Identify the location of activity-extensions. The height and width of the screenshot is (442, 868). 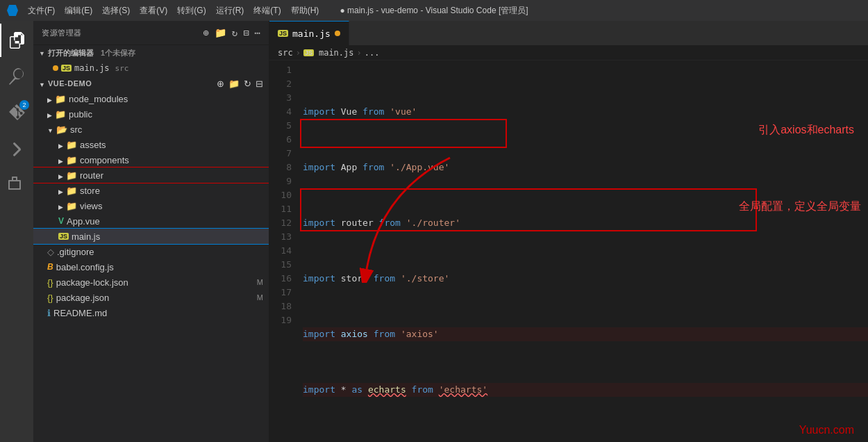
(17, 185).